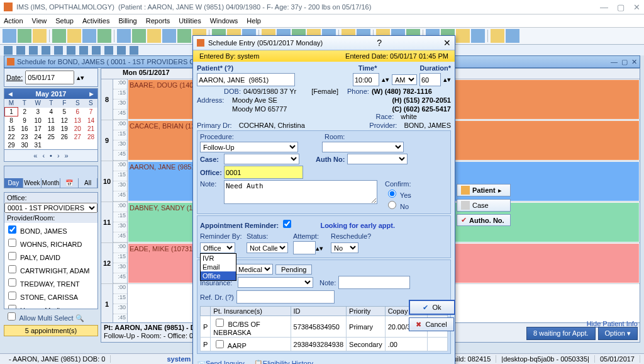 The height and width of the screenshot is (364, 644). Describe the element at coordinates (636, 8) in the screenshot. I see `close-icon: ✕` at that location.